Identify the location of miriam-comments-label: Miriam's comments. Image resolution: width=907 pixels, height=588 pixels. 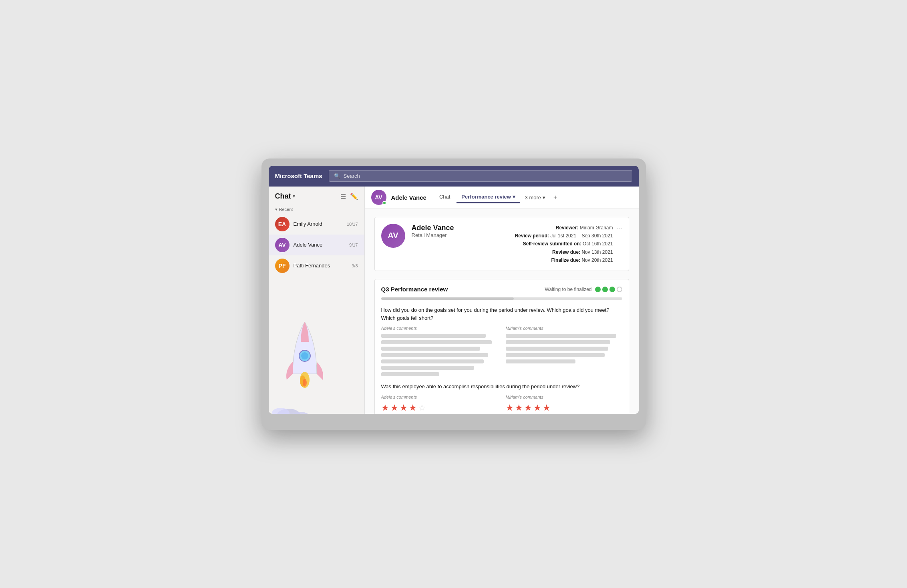
(564, 328).